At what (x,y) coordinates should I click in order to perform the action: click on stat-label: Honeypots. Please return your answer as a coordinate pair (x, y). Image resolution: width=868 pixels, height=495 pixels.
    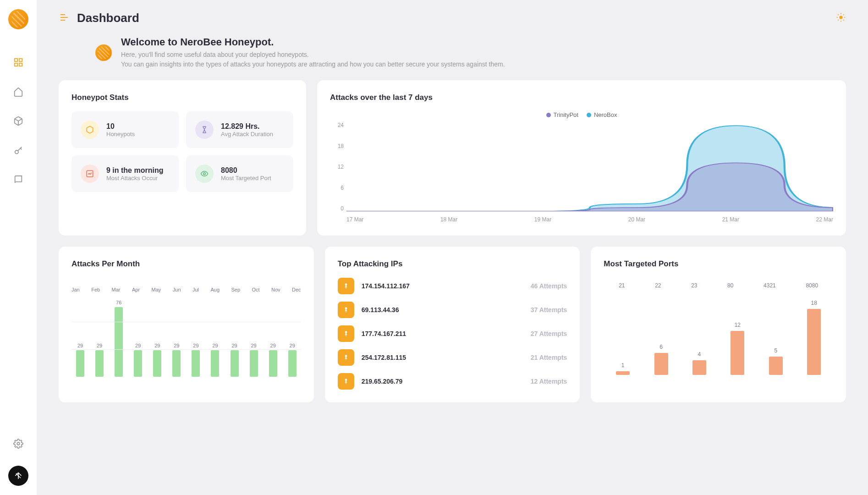
    Looking at the image, I should click on (121, 134).